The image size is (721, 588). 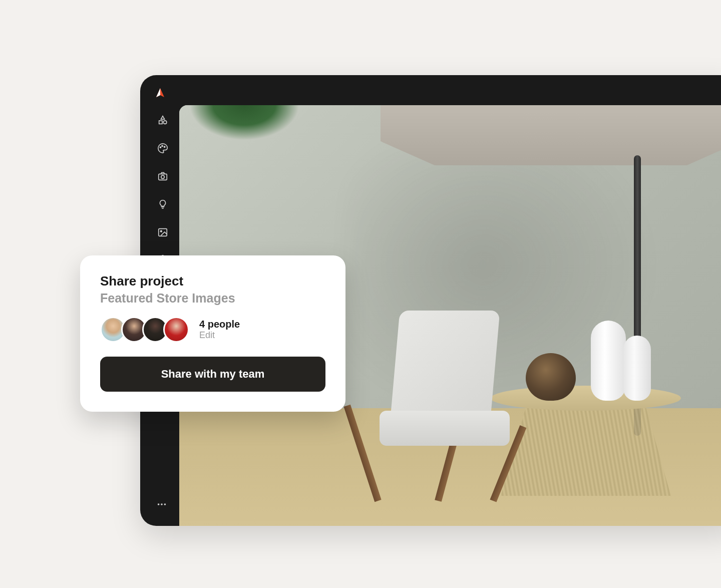 What do you see at coordinates (162, 505) in the screenshot?
I see `more-horizontal-icon` at bounding box center [162, 505].